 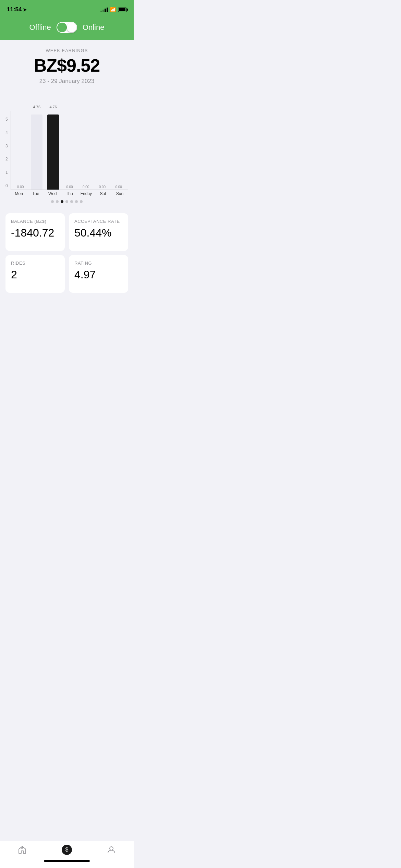 I want to click on bar-label-friday: 0.00, so click(x=86, y=187).